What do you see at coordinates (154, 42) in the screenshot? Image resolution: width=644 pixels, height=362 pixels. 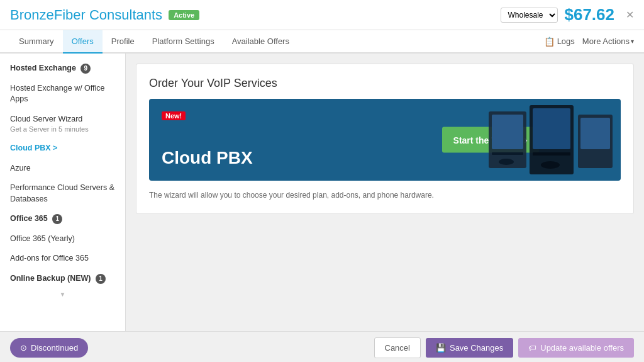 I see `nav-tabs-left: Summary Offers Profile Platform Settings…` at bounding box center [154, 42].